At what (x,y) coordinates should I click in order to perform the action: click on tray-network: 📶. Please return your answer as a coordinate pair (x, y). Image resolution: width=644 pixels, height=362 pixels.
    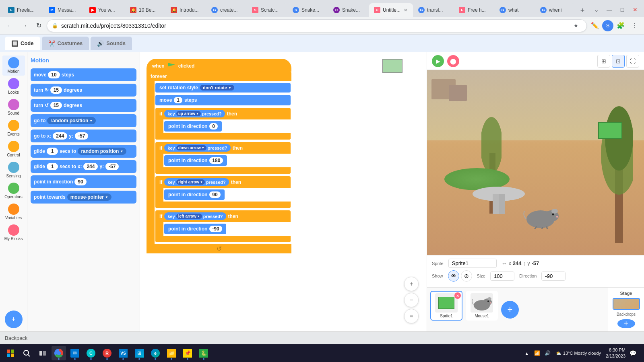
    Looking at the image, I should click on (537, 353).